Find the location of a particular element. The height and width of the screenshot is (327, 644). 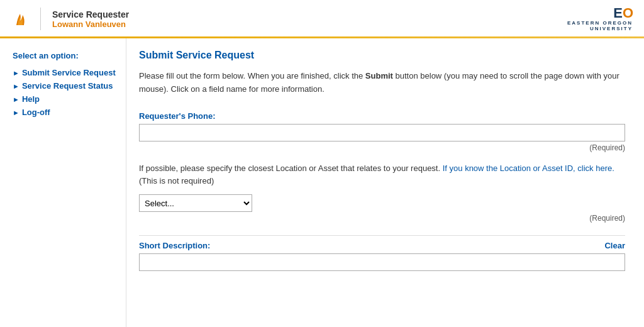

intro-bold: Submit is located at coordinates (379, 75).